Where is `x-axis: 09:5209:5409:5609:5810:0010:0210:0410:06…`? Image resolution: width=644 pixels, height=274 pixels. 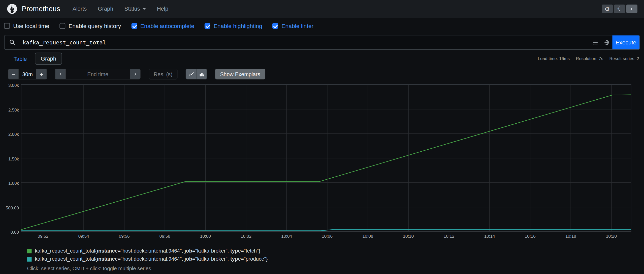 x-axis: 09:5209:5409:5609:5810:0010:0210:0410:06… is located at coordinates (326, 235).